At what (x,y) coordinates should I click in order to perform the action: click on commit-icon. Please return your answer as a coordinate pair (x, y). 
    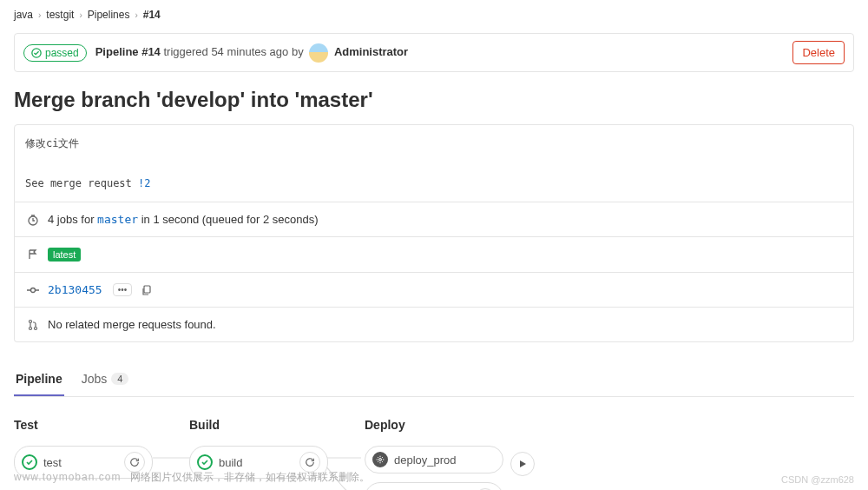
    Looking at the image, I should click on (33, 290).